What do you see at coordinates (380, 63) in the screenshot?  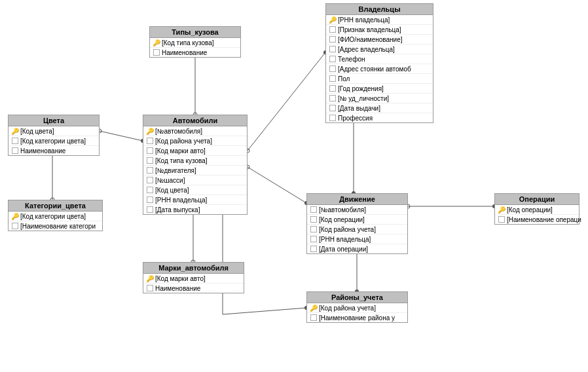 I see `table-vladeltsy: Владельцы🔑[РНН владельца][Признак владел…` at bounding box center [380, 63].